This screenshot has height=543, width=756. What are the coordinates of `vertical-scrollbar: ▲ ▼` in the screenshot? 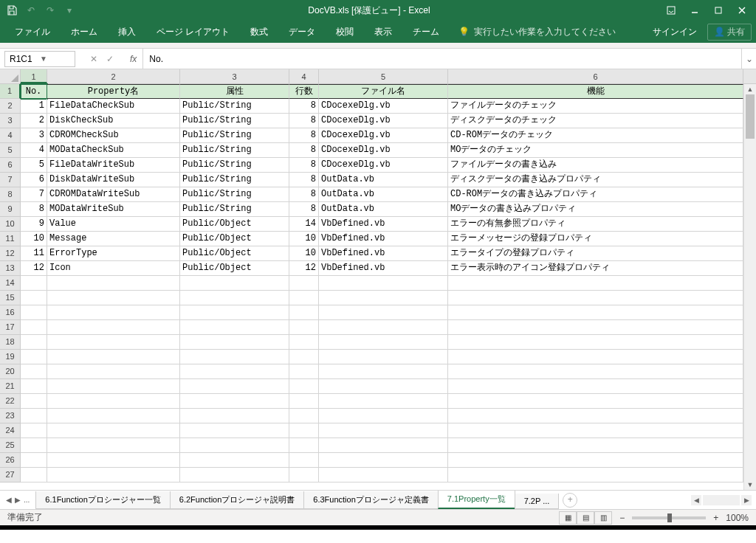 It's located at (750, 287).